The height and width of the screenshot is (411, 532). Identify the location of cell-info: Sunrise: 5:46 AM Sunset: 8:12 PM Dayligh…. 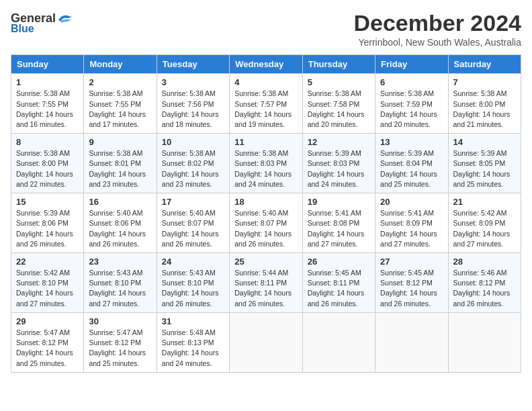
(485, 289).